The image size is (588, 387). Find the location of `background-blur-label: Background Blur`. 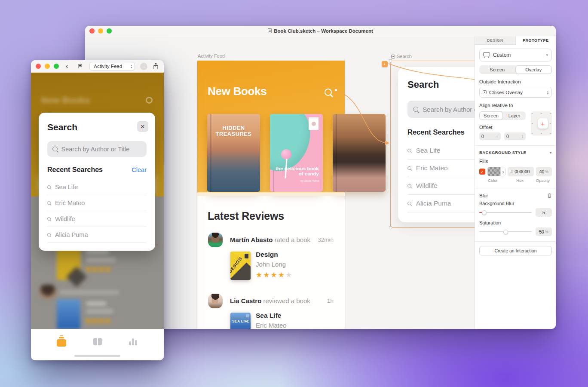

background-blur-label: Background Blur is located at coordinates (516, 203).